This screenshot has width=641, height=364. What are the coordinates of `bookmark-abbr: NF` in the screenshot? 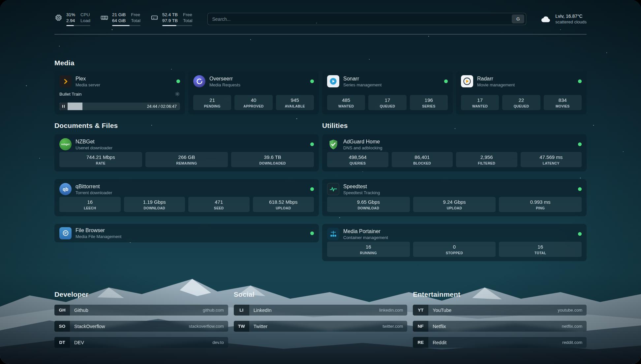 It's located at (421, 326).